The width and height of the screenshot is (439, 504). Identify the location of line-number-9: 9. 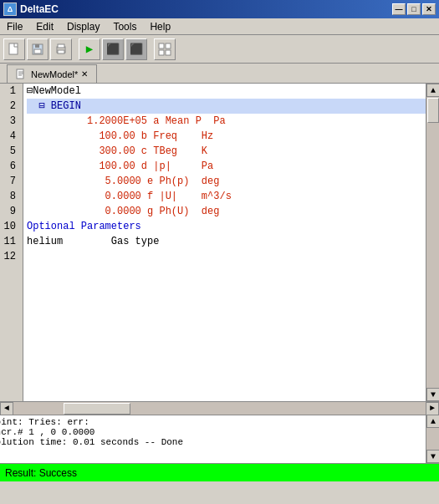
(12, 211).